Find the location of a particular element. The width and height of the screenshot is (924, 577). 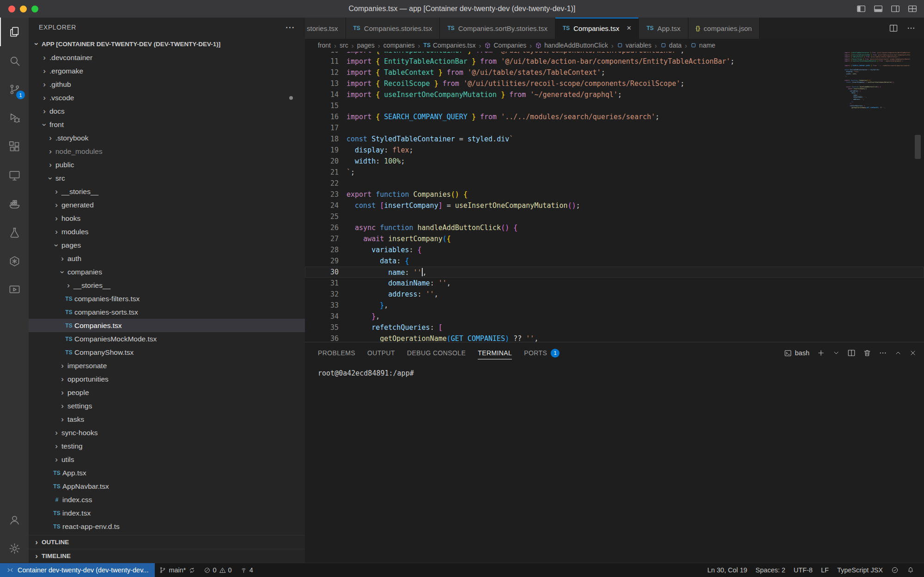

outline-section: › OUTLINE is located at coordinates (167, 542).